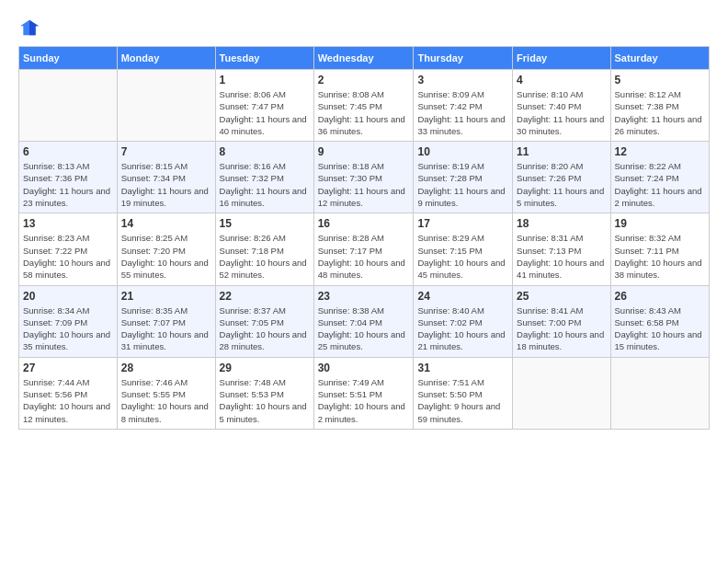 Image resolution: width=728 pixels, height=563 pixels. What do you see at coordinates (265, 321) in the screenshot?
I see `calendar-cell: 22Sunrise: 8:37 AM Sunset: 7:05 PM Dayli…` at bounding box center [265, 321].